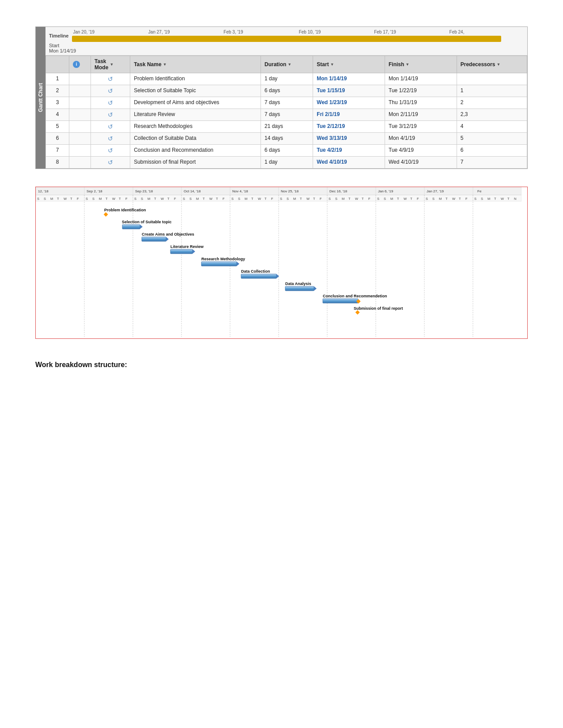 The width and height of the screenshot is (563, 728). Describe the element at coordinates (349, 64) in the screenshot. I see `th-start: Start ▼` at that location.